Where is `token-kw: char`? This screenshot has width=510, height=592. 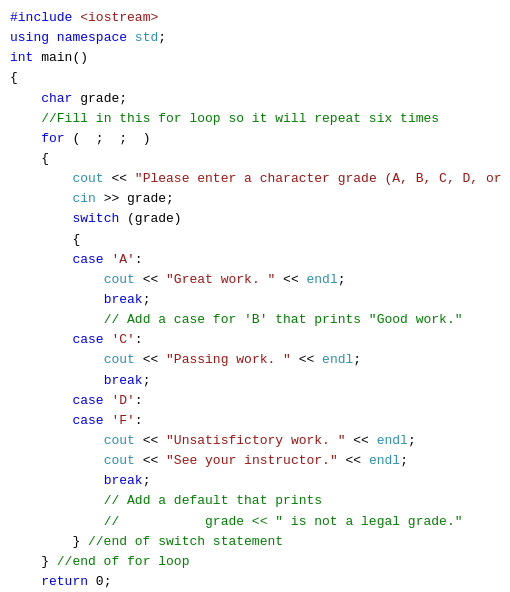
token-kw: char is located at coordinates (56, 98).